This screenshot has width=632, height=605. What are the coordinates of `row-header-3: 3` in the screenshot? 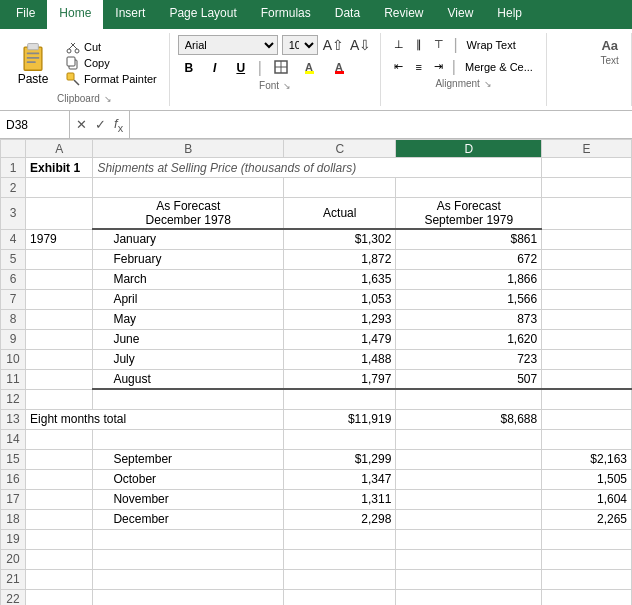 It's located at (14, 214).